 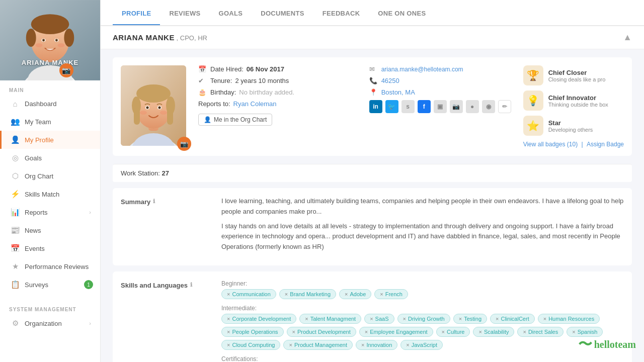 I want to click on summary-label: Summary, so click(x=136, y=202).